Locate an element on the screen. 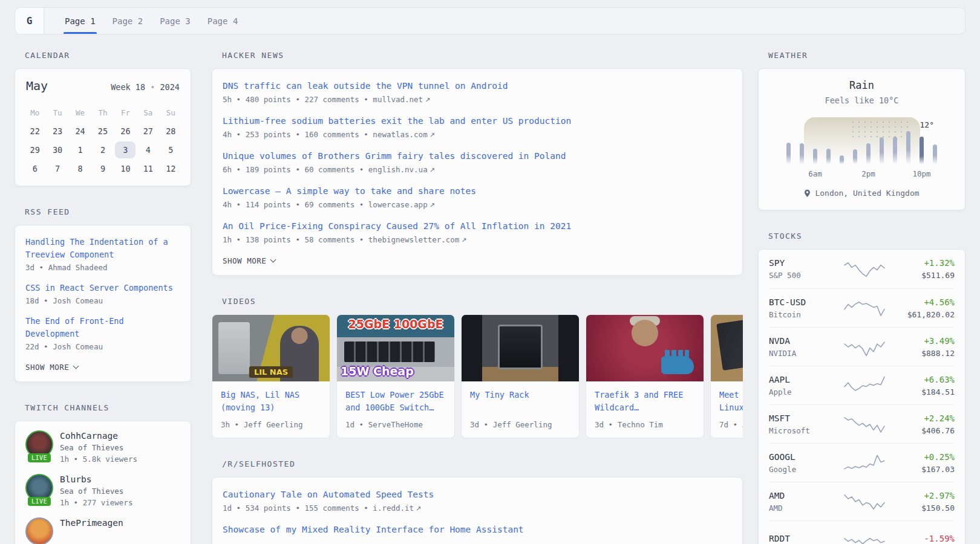 Image resolution: width=980 pixels, height=544 pixels. nav-tabs: Page 1 Page 2 Page 3 Page 4 is located at coordinates (145, 21).